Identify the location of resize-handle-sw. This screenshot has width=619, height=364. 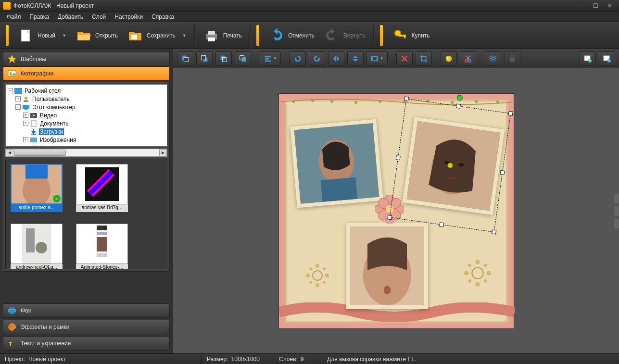
(390, 217).